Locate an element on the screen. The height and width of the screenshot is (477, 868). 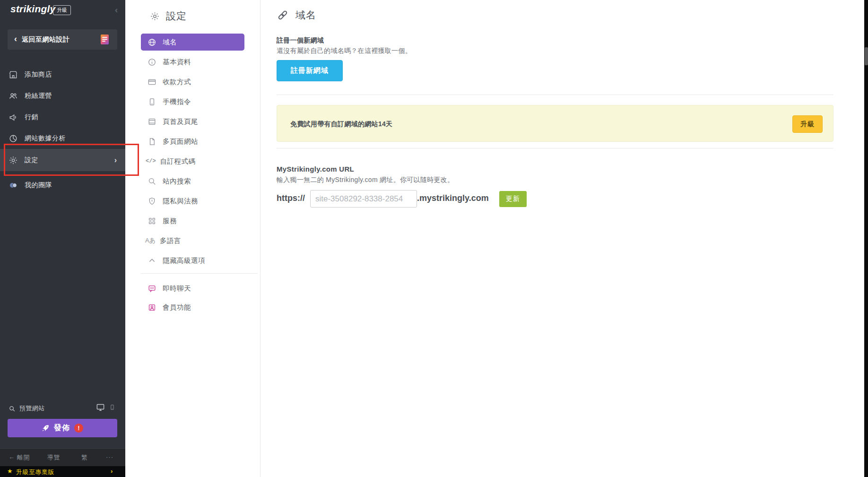
settings-item-label: 自訂程式碼 is located at coordinates (178, 162).